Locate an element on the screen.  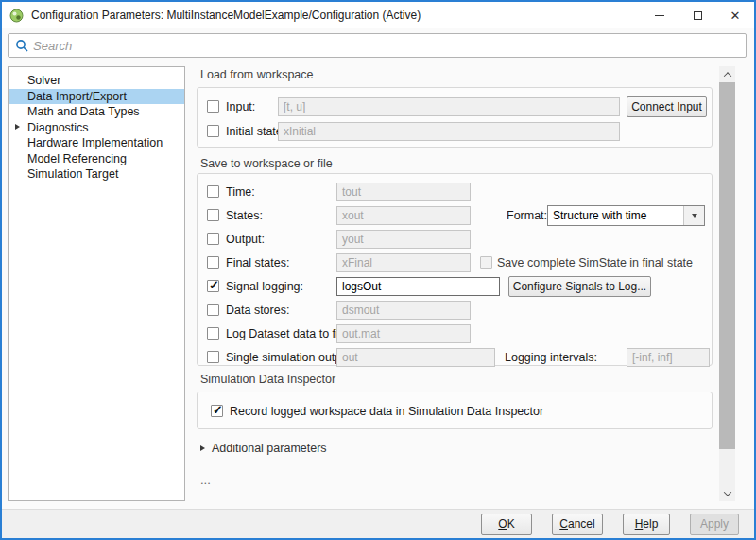
initial-state-row: Initial state: xInitial is located at coordinates (455, 132).